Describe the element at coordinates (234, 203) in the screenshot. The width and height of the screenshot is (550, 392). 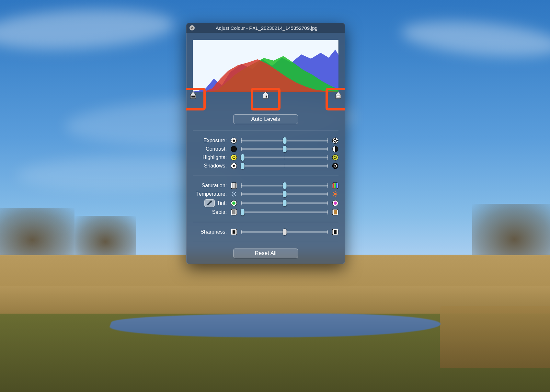
I see `tint-green-icon` at that location.